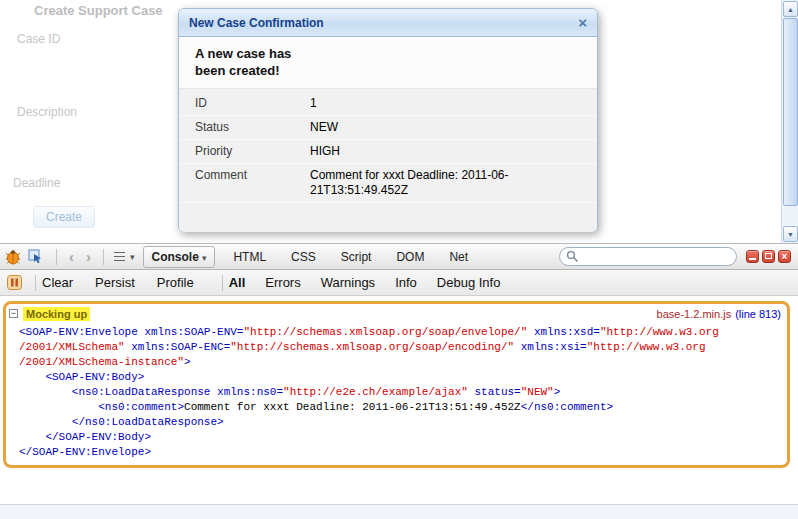 The image size is (798, 519). I want to click on search-icon, so click(572, 256).